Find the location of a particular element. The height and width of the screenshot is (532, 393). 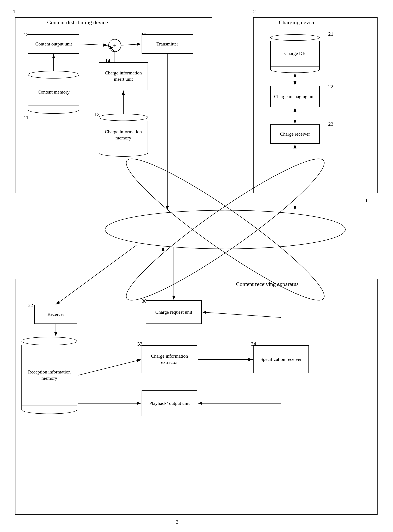

charge-db-cylinder: Charge DB is located at coordinates (295, 54).